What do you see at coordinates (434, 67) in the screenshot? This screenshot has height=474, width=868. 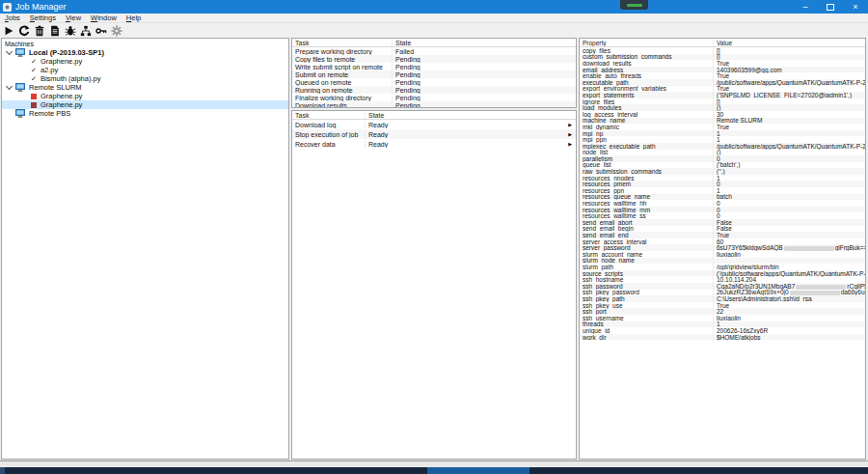 I see `table-row: Write submit script on remotePending` at bounding box center [434, 67].